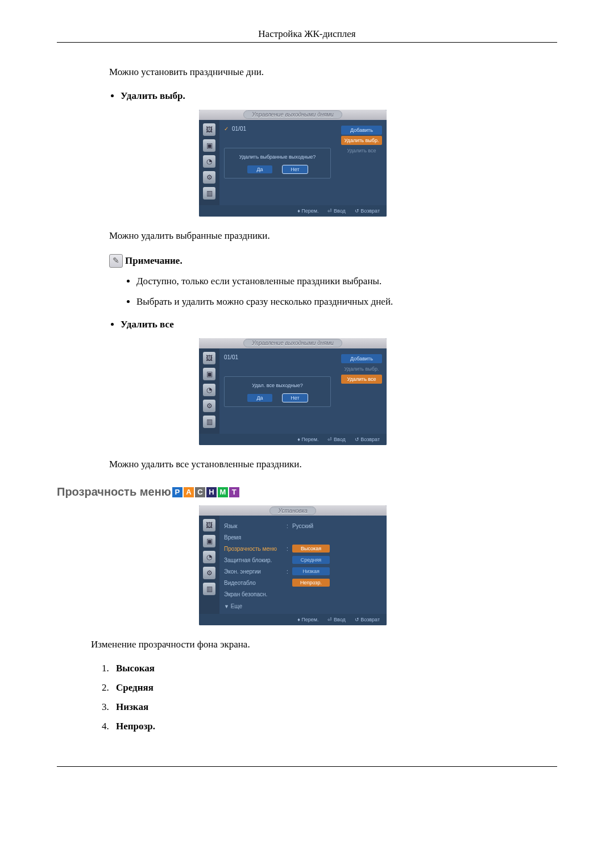 This screenshot has height=868, width=614. What do you see at coordinates (154, 261) in the screenshot?
I see `note-label: Примечание.` at bounding box center [154, 261].